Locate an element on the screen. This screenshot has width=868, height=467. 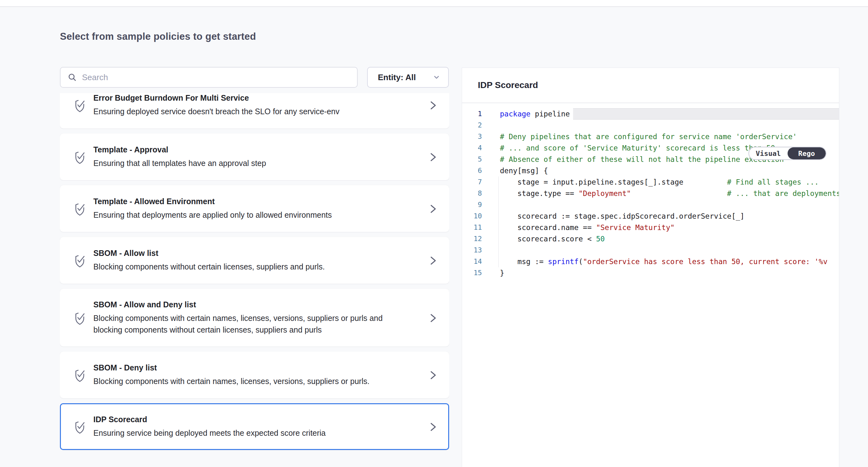
code-line: 9 is located at coordinates (650, 205).